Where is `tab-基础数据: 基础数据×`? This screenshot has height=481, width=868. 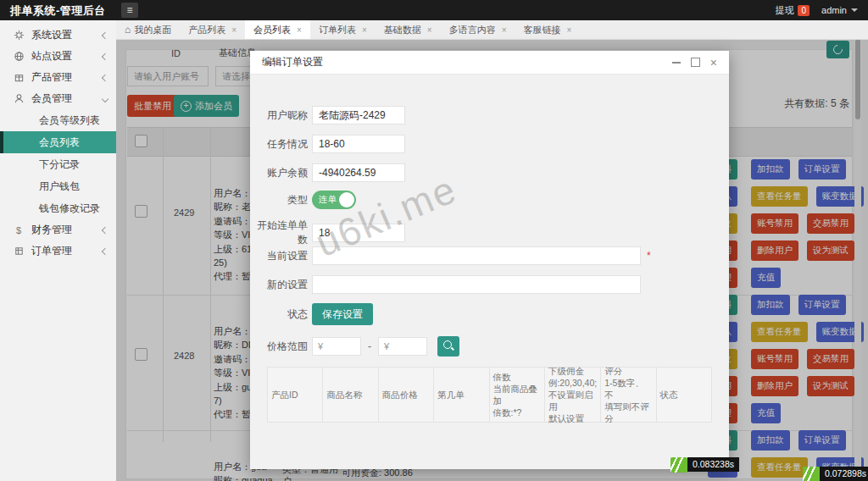 tab-基础数据: 基础数据× is located at coordinates (409, 30).